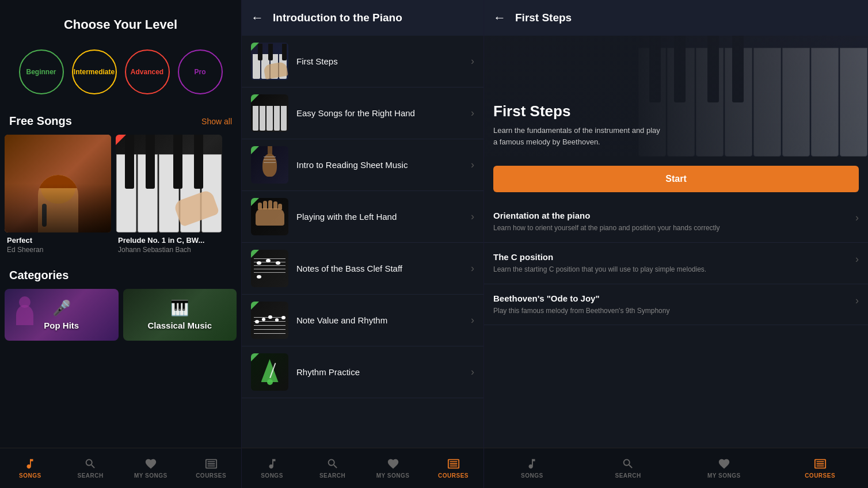 Image resolution: width=868 pixels, height=488 pixels. What do you see at coordinates (169, 184) in the screenshot?
I see `song-thumb-prelude` at bounding box center [169, 184].